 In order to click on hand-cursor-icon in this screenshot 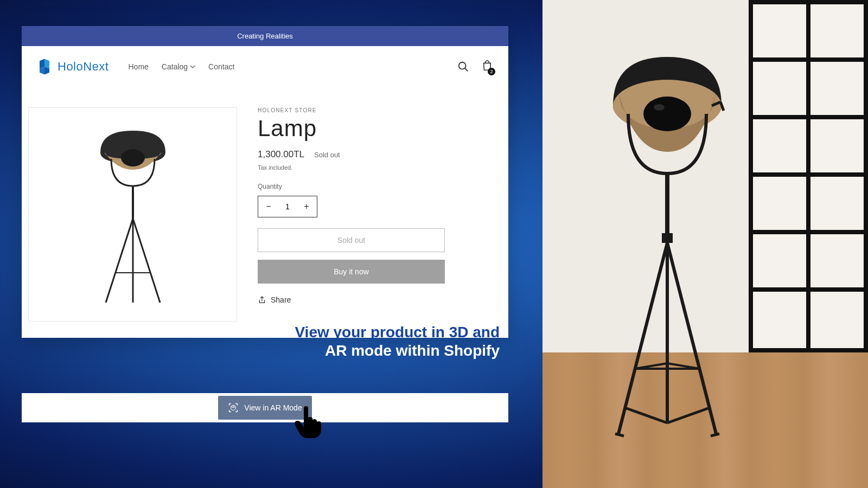, I will do `click(308, 422)`.